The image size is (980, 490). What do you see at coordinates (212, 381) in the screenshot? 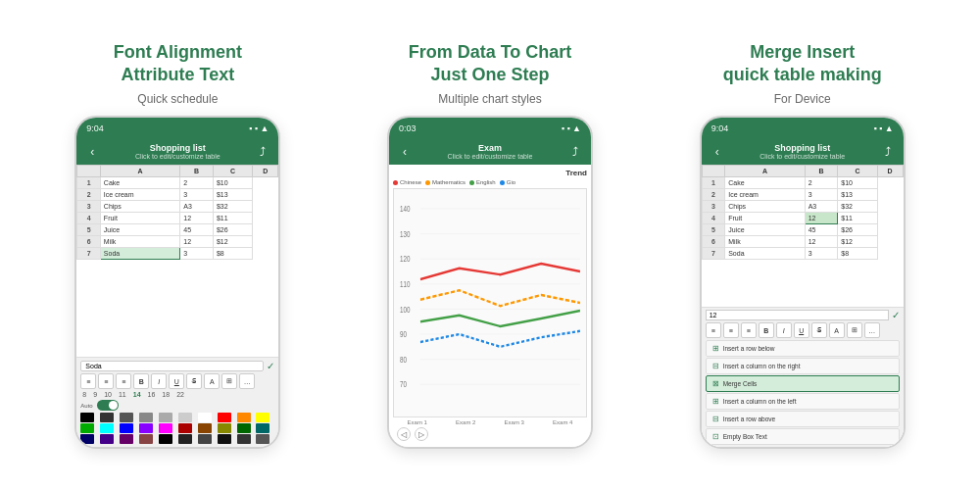
I see `font-style-btn: A` at bounding box center [212, 381].